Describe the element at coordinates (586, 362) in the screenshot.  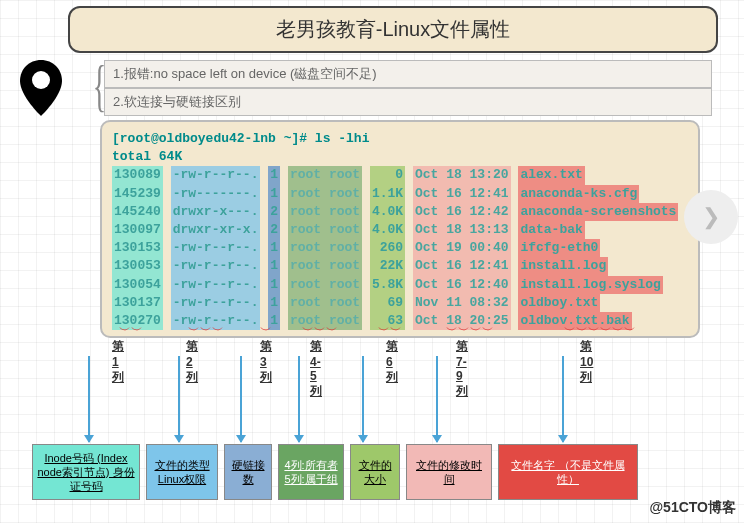
I see `col-label-10: 第10列` at that location.